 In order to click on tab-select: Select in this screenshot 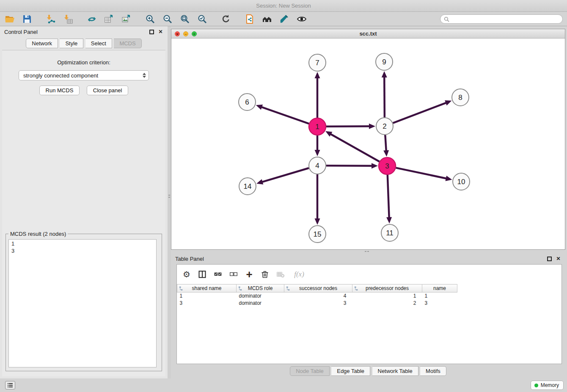, I will do `click(99, 43)`.